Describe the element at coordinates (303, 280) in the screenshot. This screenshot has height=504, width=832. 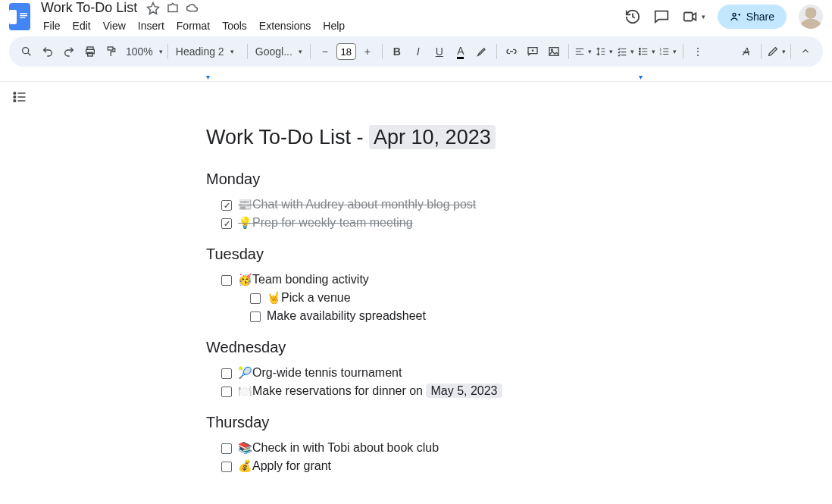
I see `todo-text: 🥳Team bonding activity` at that location.